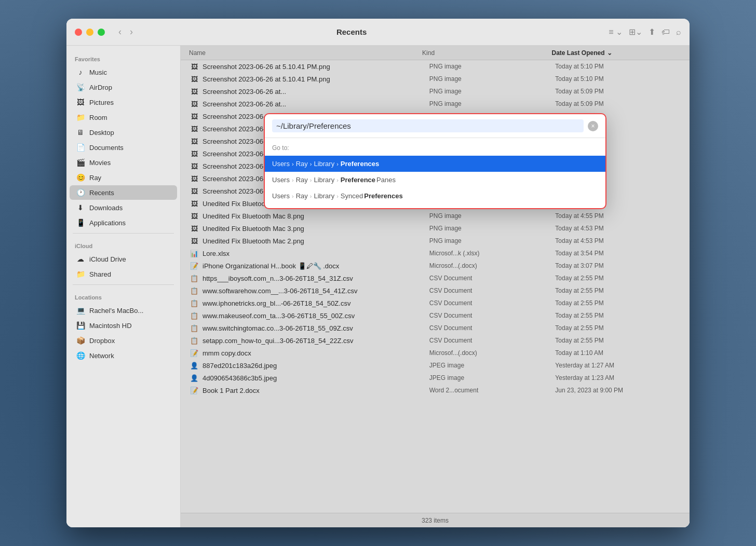  I want to click on sidebar-item-label: Movies, so click(100, 163).